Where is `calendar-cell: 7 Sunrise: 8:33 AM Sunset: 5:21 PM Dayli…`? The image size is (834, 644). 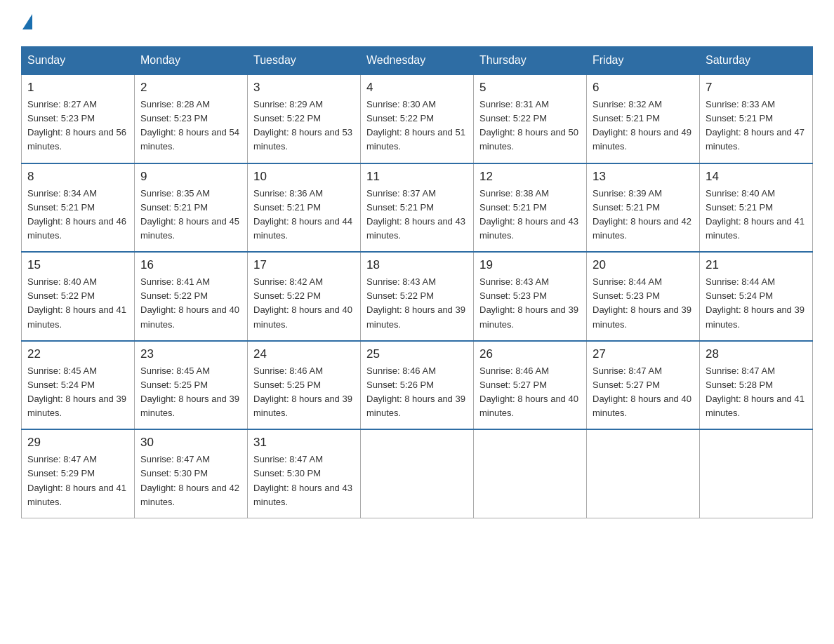 calendar-cell: 7 Sunrise: 8:33 AM Sunset: 5:21 PM Dayli… is located at coordinates (757, 119).